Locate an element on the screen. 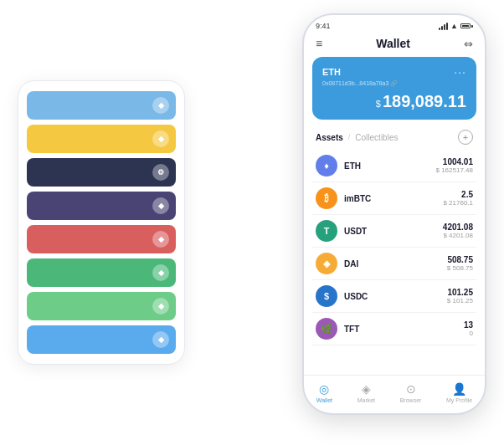 The height and width of the screenshot is (445, 504). asset-amount: 508.75 is located at coordinates (460, 259).